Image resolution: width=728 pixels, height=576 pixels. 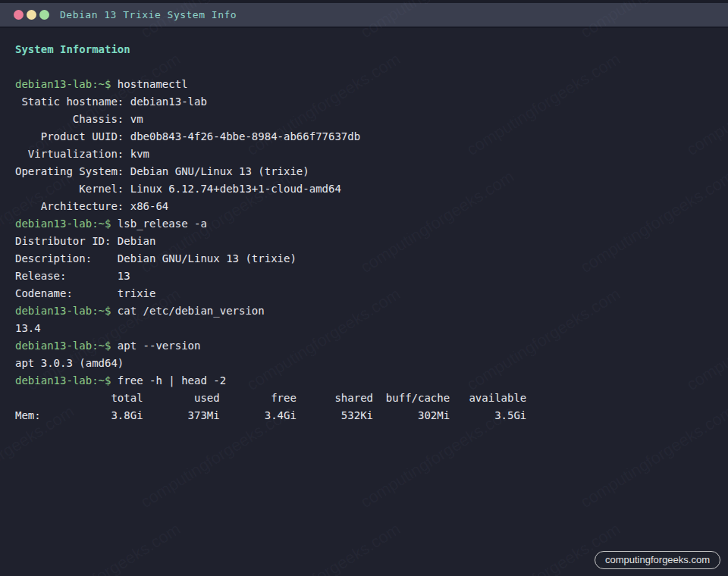 I want to click on shell-command: hostnamectl, so click(x=149, y=84).